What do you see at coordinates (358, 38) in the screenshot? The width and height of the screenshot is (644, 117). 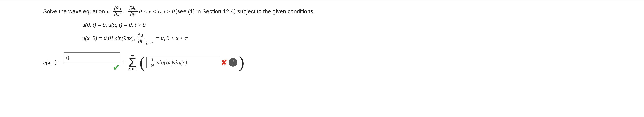 I see `boundary-conditions-2: u(x, 0) = 0.01 sin(9πx), ∂u ∂t t = 0 = 0…` at bounding box center [358, 38].